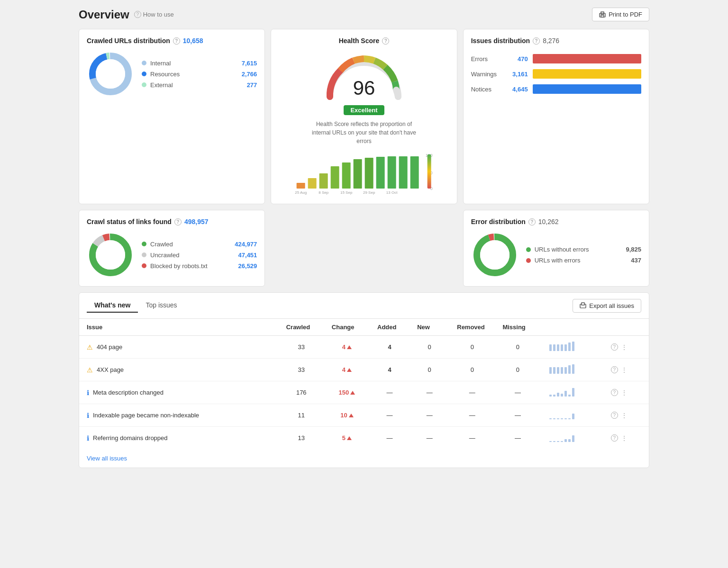  Describe the element at coordinates (614, 392) in the screenshot. I see `help-icon-meta: ?` at that location.